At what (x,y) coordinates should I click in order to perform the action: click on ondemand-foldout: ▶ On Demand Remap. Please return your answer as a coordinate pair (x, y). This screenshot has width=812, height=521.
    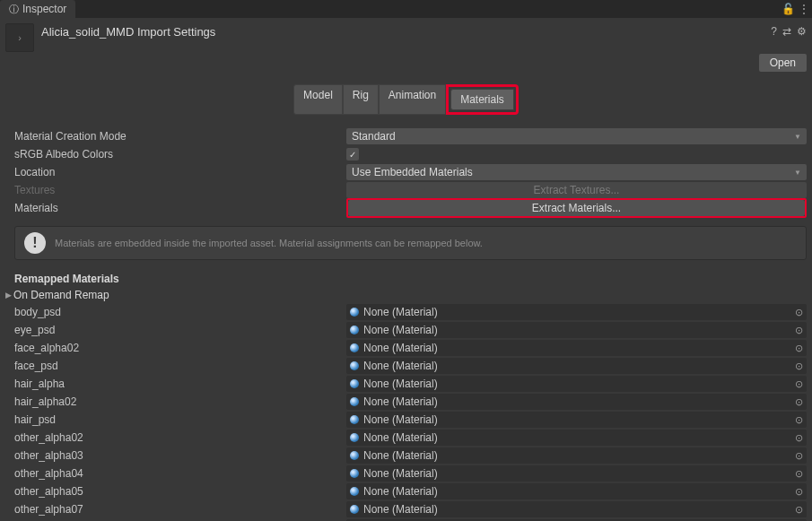
    Looking at the image, I should click on (406, 295).